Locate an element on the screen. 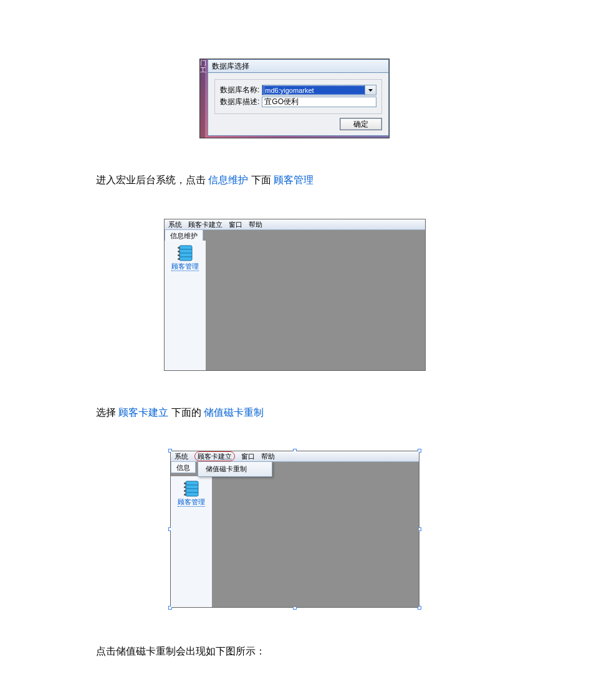 Image resolution: width=589 pixels, height=700 pixels. app-screenshot-2: 系统 顾客卡建立 窗口 帮助 信息 顾客管理 is located at coordinates (295, 529).